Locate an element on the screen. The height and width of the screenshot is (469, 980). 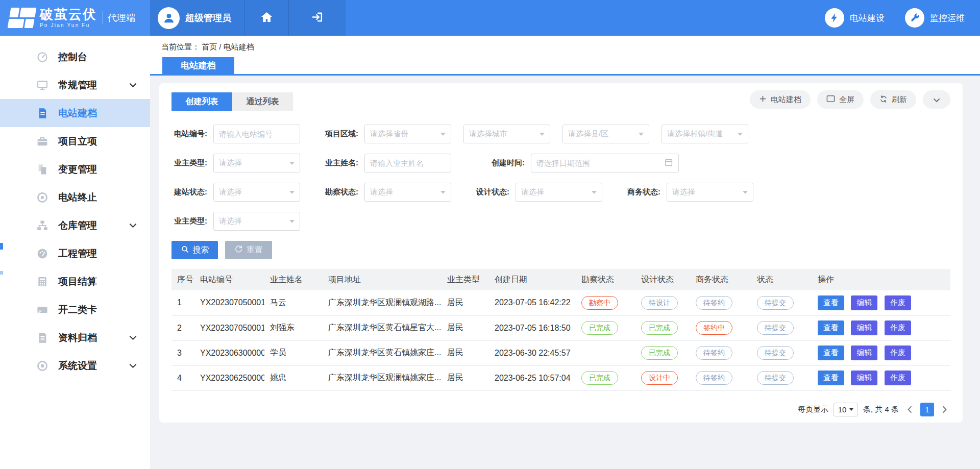
sidebar-item-open-type2-card: 开二类卡 is located at coordinates (75, 309).